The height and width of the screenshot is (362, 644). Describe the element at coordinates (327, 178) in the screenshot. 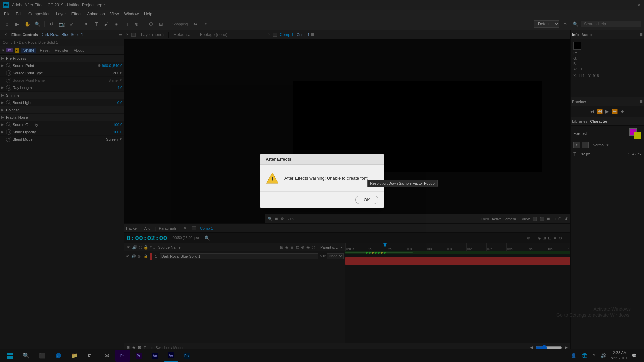

I see `dialog-message: After Effects warning: Unable to create …` at that location.